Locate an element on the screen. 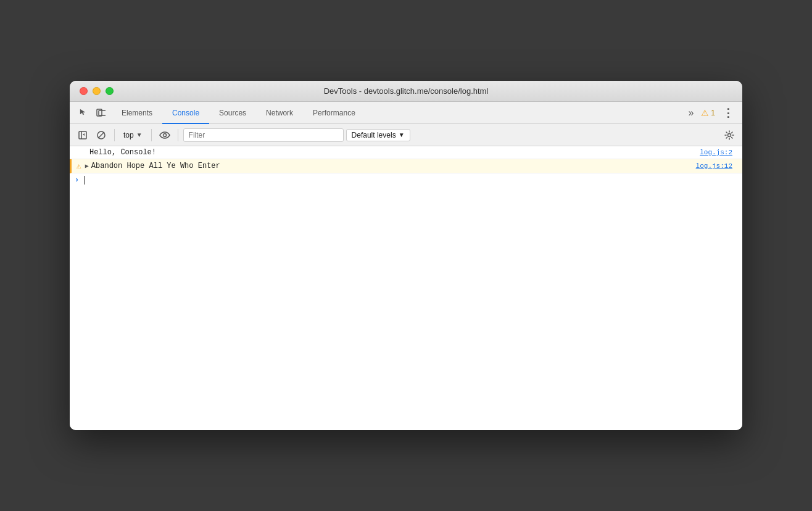 This screenshot has height=511, width=812. maximize-button is located at coordinates (110, 91).